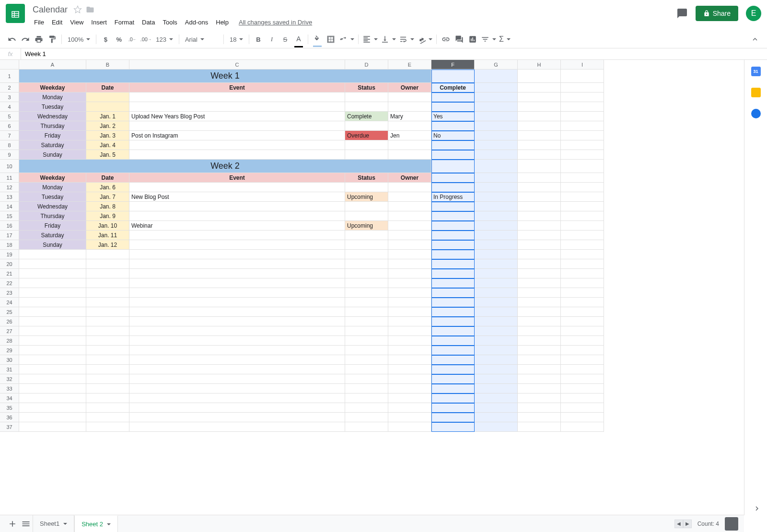 The image size is (767, 532). I want to click on column-title: Owner, so click(410, 178).